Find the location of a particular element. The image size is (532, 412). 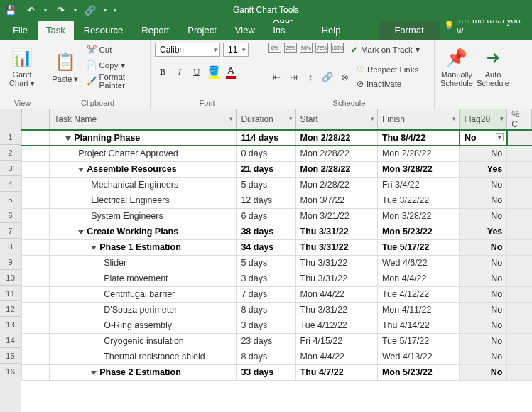

respect-links-button: ♡Respect Links is located at coordinates (388, 70).